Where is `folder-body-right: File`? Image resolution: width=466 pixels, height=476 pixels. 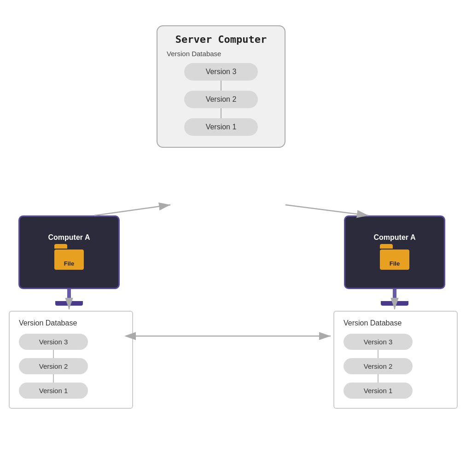 folder-body-right: File is located at coordinates (395, 260).